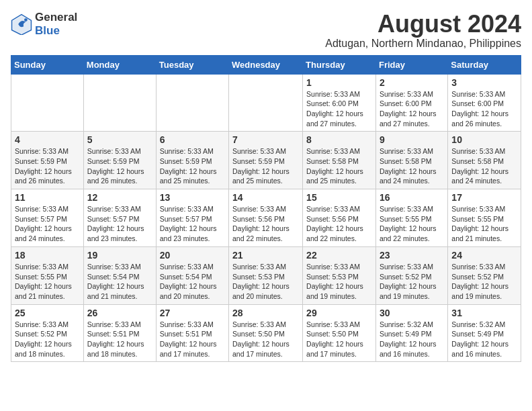 This screenshot has height=411, width=532. I want to click on calendar-cell: 6Sunrise: 5:33 AMSunset: 5:59 PMDaylight…, so click(192, 161).